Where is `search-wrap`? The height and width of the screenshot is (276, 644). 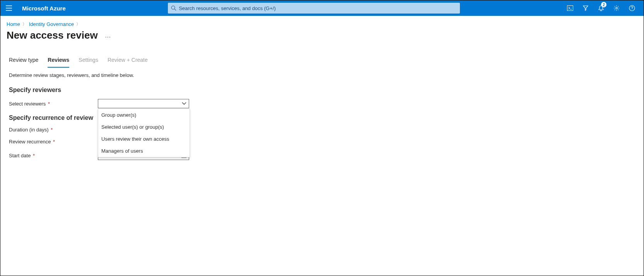 search-wrap is located at coordinates (314, 8).